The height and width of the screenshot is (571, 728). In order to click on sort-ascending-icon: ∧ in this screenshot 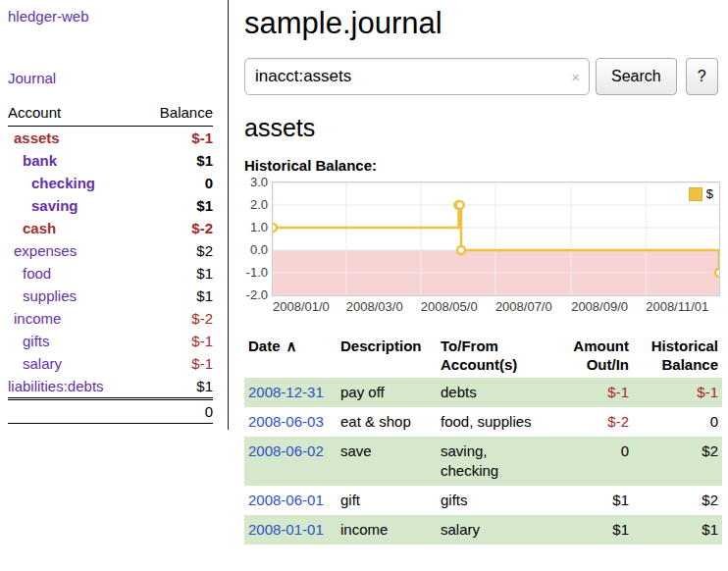, I will do `click(292, 345)`.